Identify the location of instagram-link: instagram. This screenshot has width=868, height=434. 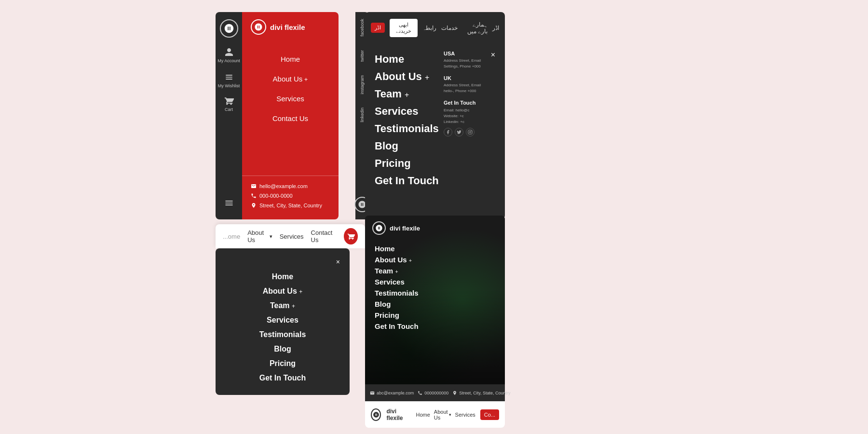
(362, 85).